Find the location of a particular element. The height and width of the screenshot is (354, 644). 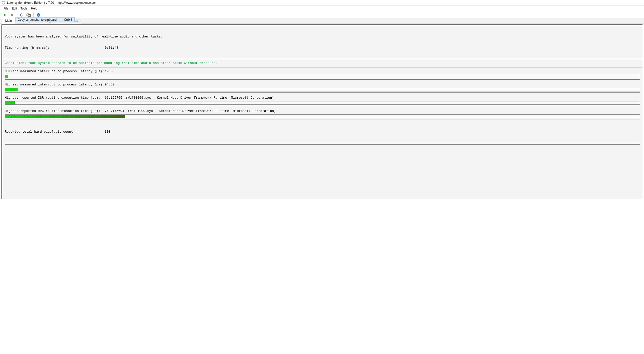

menu-tools: Tools is located at coordinates (24, 8).